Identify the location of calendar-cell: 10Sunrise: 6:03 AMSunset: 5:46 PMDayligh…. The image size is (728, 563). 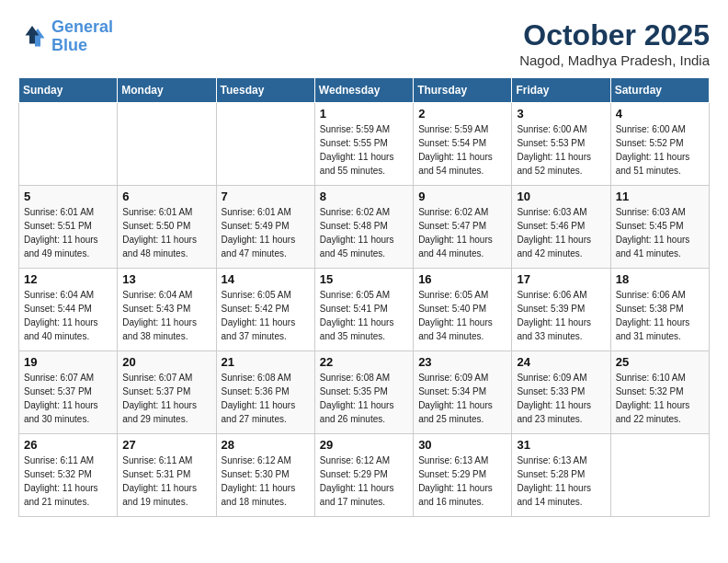
(561, 227).